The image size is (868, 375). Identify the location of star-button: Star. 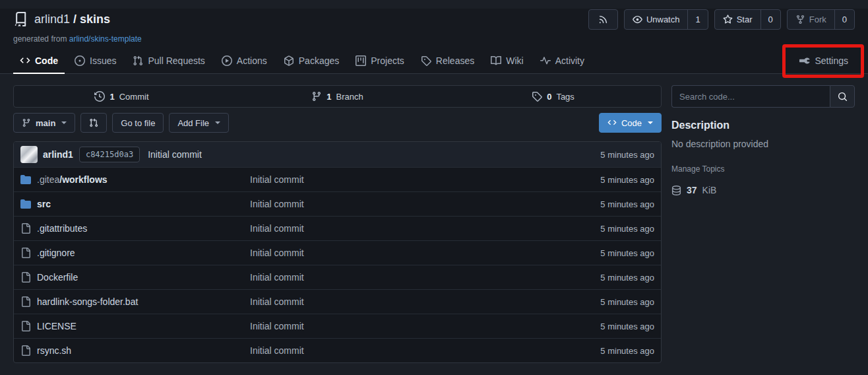
(737, 20).